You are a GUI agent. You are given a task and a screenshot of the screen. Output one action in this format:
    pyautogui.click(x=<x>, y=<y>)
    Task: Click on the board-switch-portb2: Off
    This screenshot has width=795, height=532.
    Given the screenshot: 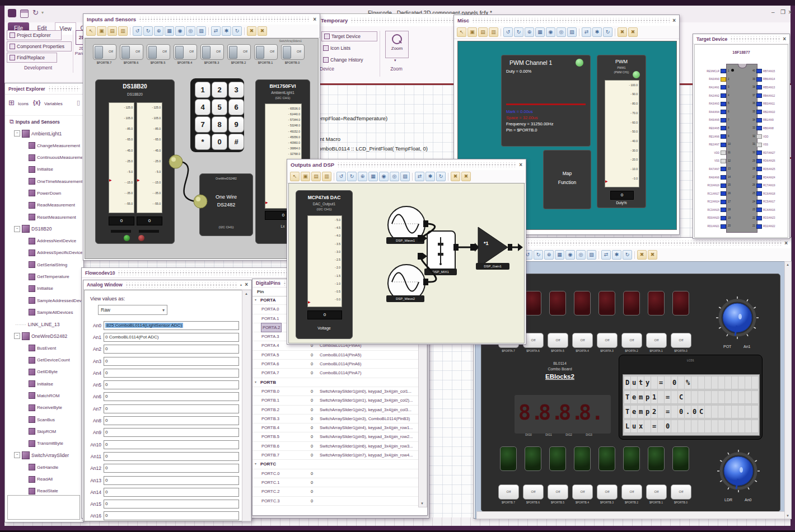 What is the action you would take?
    pyautogui.click(x=632, y=492)
    